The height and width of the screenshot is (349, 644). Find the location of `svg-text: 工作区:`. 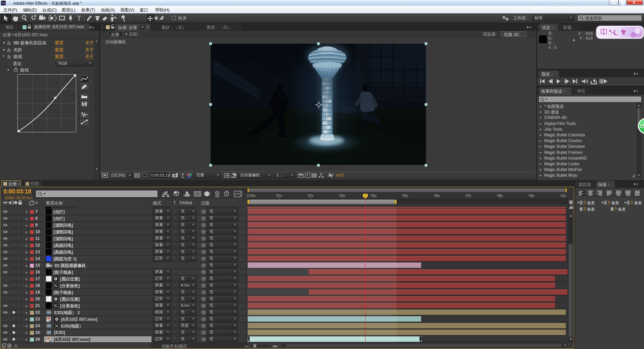

svg-text: 工作区: is located at coordinates (520, 18).